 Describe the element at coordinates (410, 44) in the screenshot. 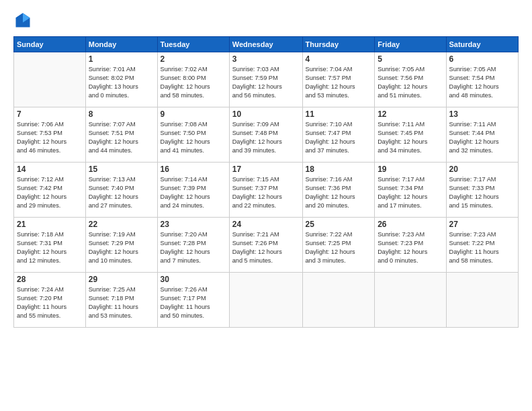

I see `weekday-header-friday: Friday` at that location.